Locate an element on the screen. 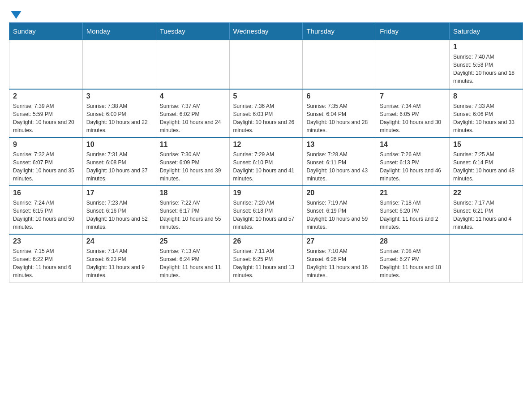 The image size is (532, 411). page-header is located at coordinates (266, 13).